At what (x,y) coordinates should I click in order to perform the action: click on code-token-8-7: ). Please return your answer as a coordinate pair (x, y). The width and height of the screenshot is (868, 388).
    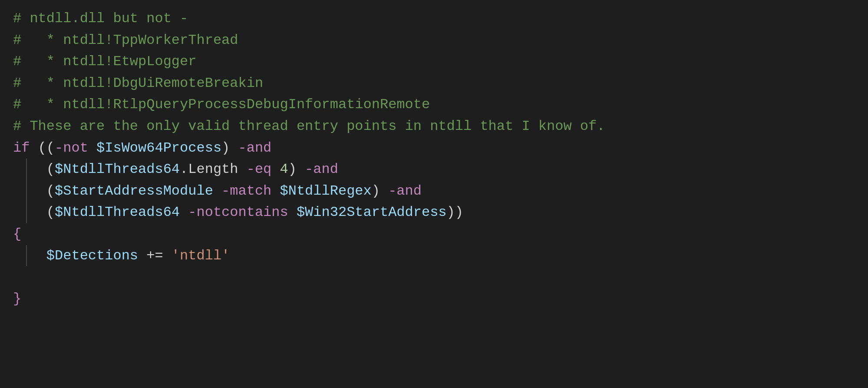
    Looking at the image, I should click on (297, 169).